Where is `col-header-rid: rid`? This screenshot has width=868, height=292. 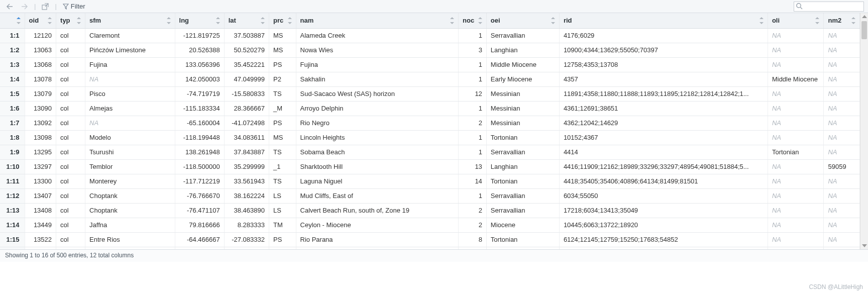
col-header-rid: rid is located at coordinates (663, 21).